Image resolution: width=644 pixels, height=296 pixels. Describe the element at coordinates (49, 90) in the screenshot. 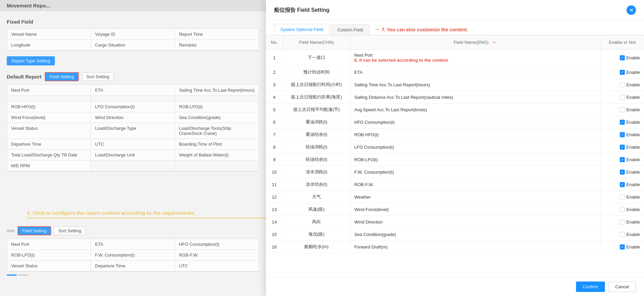

I see `dr-cell-0: Next Port` at that location.